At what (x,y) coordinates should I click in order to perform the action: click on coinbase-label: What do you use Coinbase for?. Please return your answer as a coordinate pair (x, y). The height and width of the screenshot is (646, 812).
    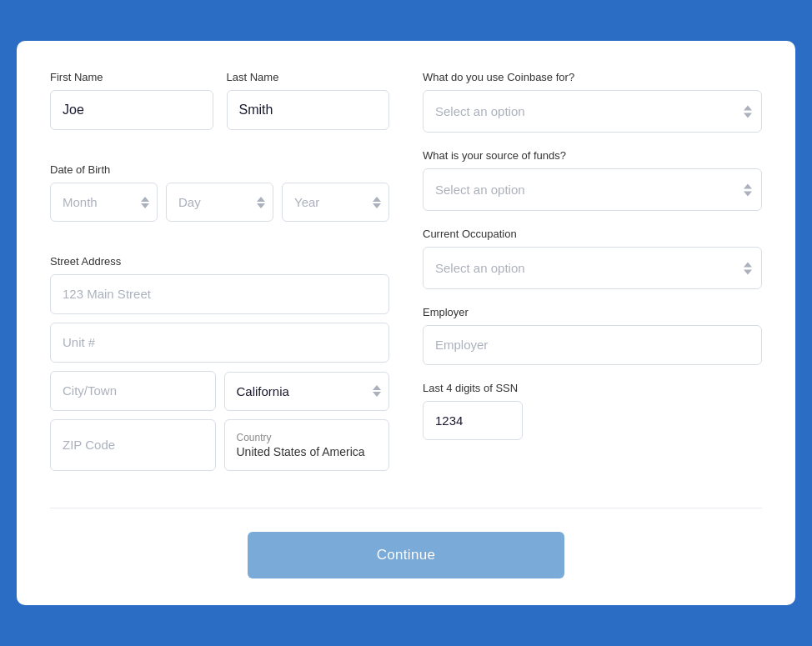
    Looking at the image, I should click on (592, 77).